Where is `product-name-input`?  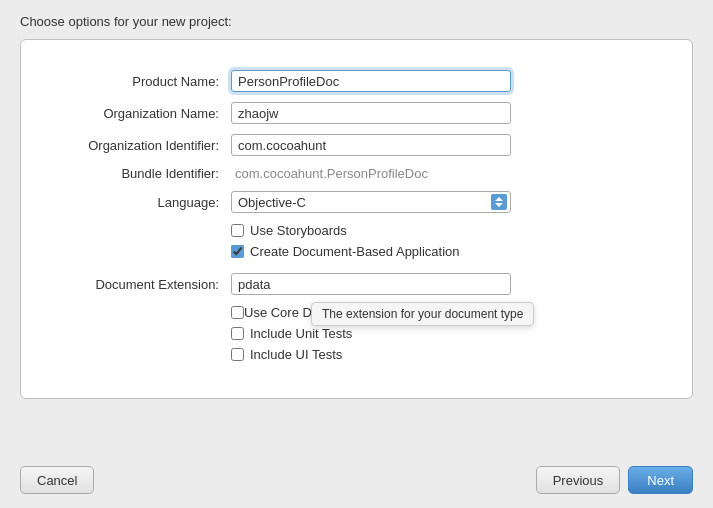 product-name-input is located at coordinates (371, 81).